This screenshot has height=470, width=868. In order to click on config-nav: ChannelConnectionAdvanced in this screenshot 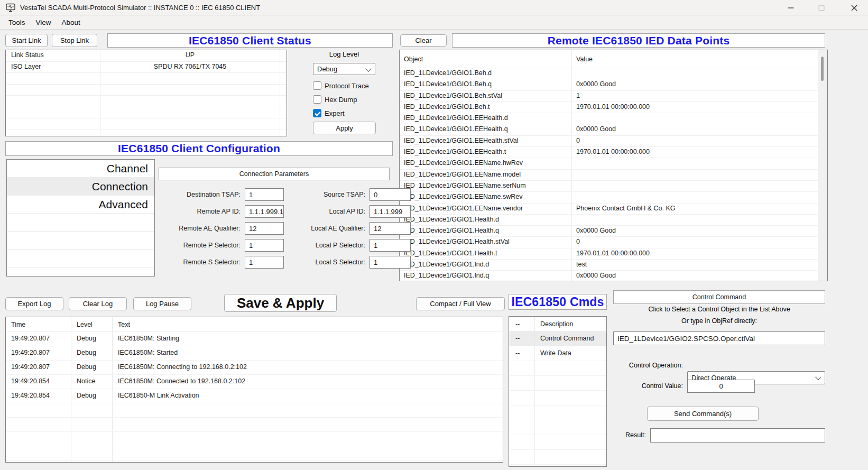, I will do `click(80, 218)`.